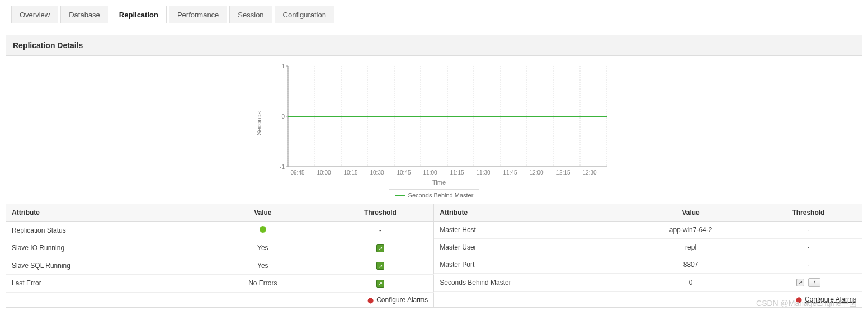 This screenshot has height=320, width=868. What do you see at coordinates (259, 123) in the screenshot?
I see `chart-y-label: Seconds` at bounding box center [259, 123].